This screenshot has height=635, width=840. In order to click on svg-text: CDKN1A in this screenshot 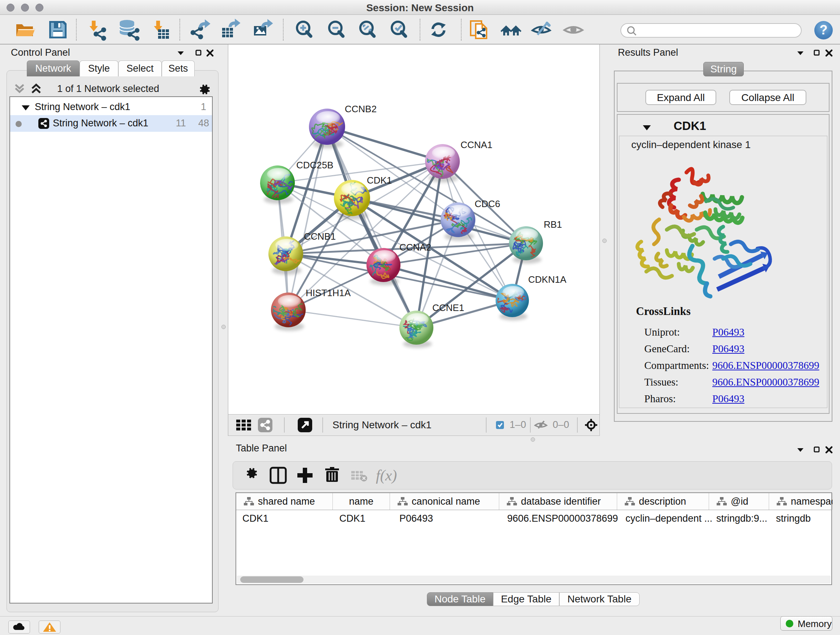, I will do `click(548, 280)`.